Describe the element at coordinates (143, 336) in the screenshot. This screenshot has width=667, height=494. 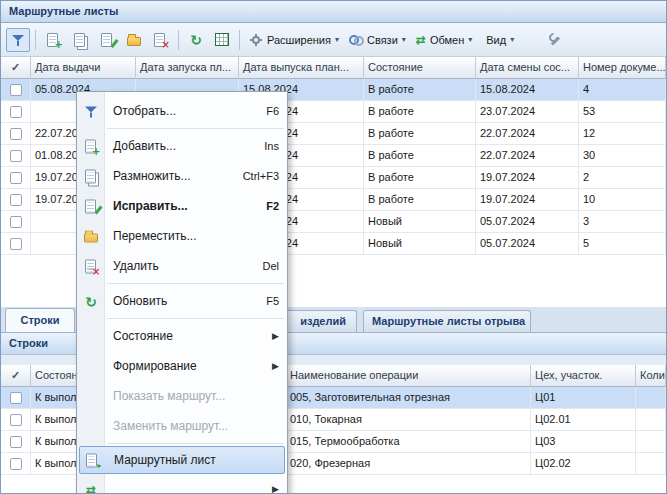
I see `menu-item-label: Состояние` at that location.